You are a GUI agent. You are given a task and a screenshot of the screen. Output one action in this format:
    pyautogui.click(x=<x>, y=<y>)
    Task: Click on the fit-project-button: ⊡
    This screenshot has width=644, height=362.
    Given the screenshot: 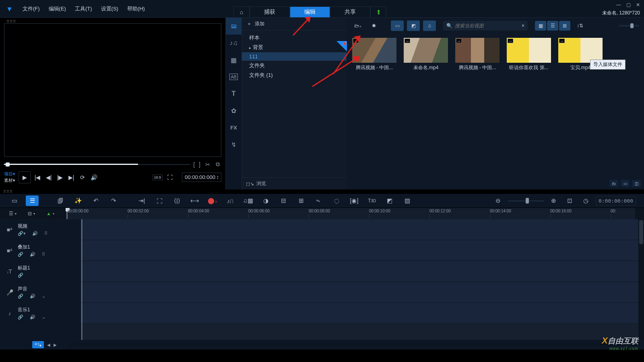 What is the action you would take?
    pyautogui.click(x=570, y=201)
    